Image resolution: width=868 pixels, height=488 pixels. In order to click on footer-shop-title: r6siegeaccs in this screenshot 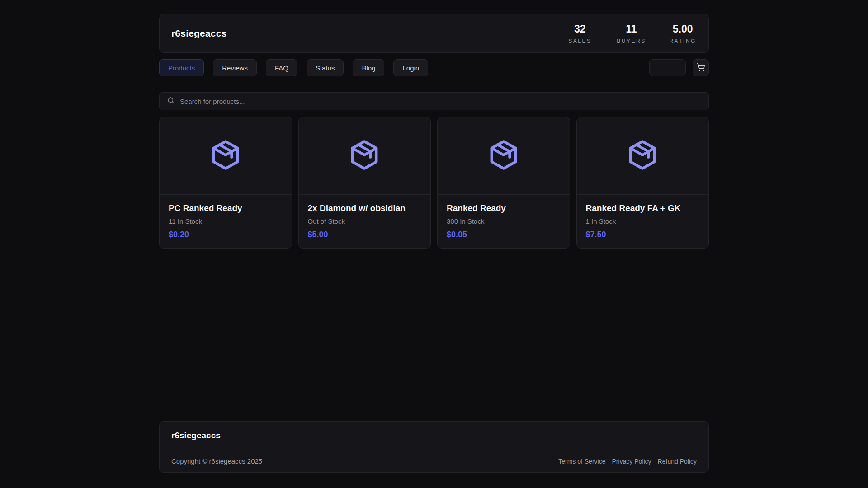, I will do `click(434, 436)`.